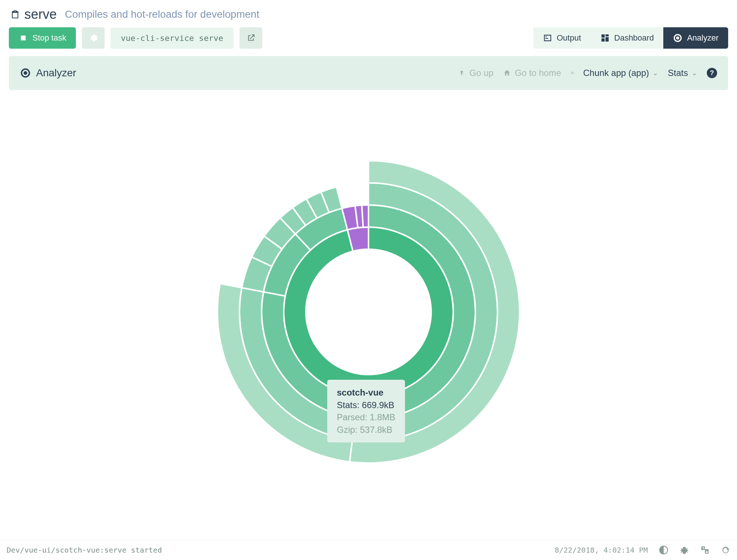 The image size is (737, 560). Describe the element at coordinates (569, 38) in the screenshot. I see `tab-output-label: Output` at that location.